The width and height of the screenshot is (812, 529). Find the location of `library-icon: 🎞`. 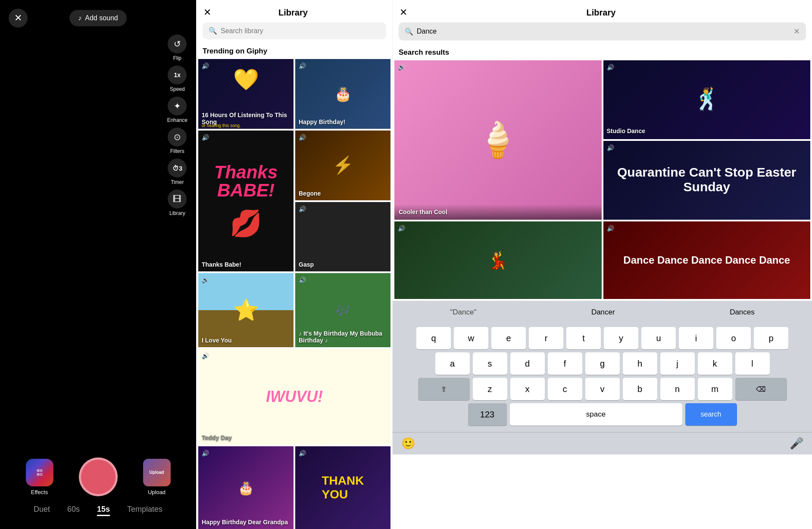

library-icon: 🎞 is located at coordinates (177, 199).